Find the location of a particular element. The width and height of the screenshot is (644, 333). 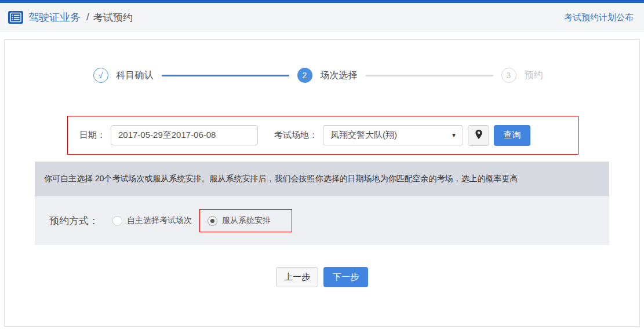

page-header: 驾驶证业务 / 考试预约 考试预约计划公布 is located at coordinates (322, 17).